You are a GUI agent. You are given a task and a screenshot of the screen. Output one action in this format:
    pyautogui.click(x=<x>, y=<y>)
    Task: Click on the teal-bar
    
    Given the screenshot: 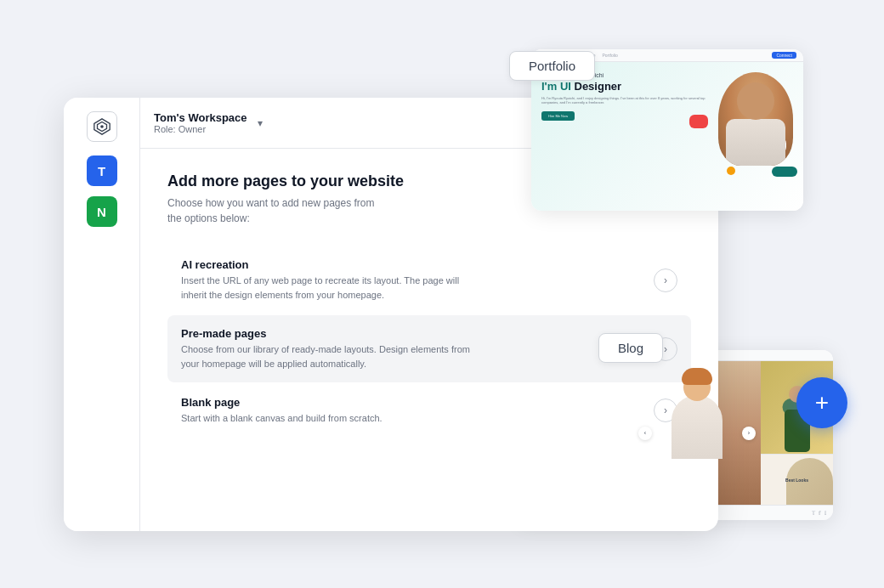 What is the action you would take?
    pyautogui.click(x=785, y=172)
    